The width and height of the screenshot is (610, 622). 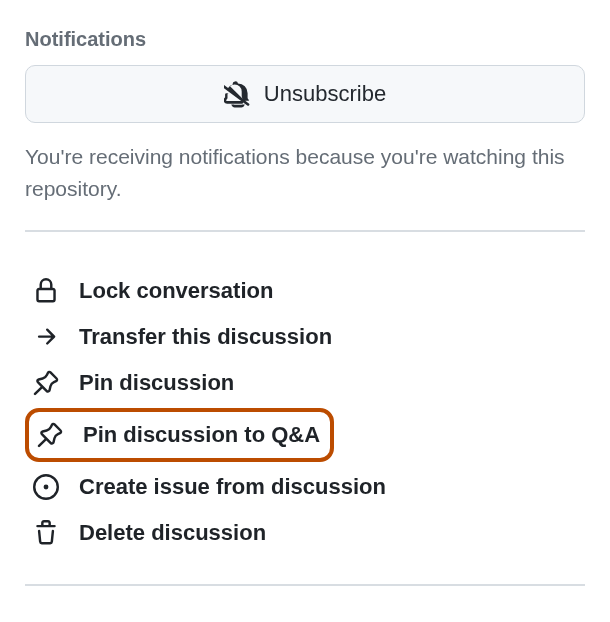 I want to click on delete-discussion-label: Delete discussion, so click(x=172, y=533).